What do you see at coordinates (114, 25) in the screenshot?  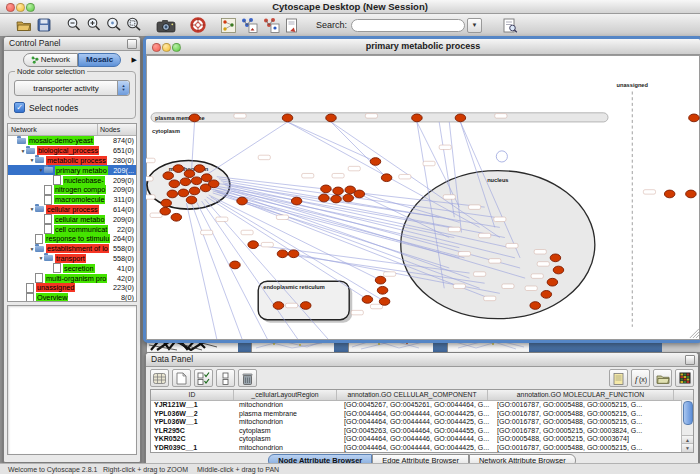 I see `zoom-selected-icon` at bounding box center [114, 25].